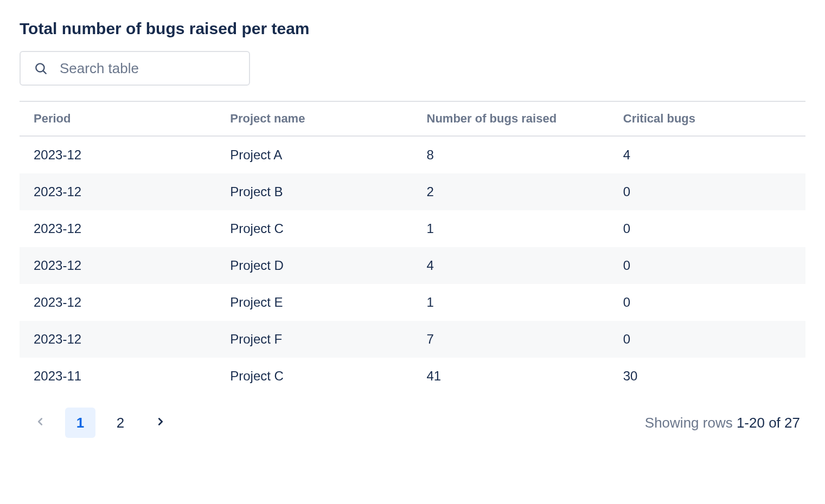 This screenshot has height=504, width=825. What do you see at coordinates (135, 68) in the screenshot?
I see `search-input` at bounding box center [135, 68].